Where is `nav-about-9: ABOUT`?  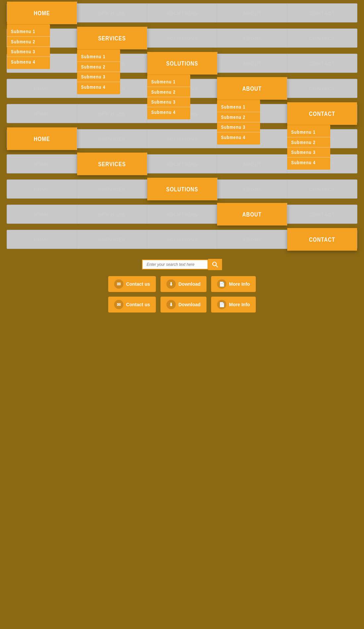
nav-about-9: ABOUT is located at coordinates (252, 214).